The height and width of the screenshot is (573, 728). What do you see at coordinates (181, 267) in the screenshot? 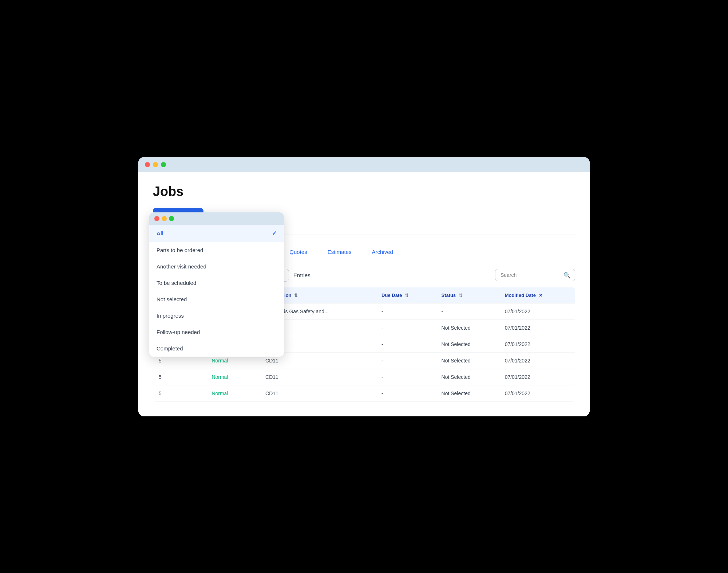
I see `dropdown-item-label: Another visit needed` at bounding box center [181, 267].